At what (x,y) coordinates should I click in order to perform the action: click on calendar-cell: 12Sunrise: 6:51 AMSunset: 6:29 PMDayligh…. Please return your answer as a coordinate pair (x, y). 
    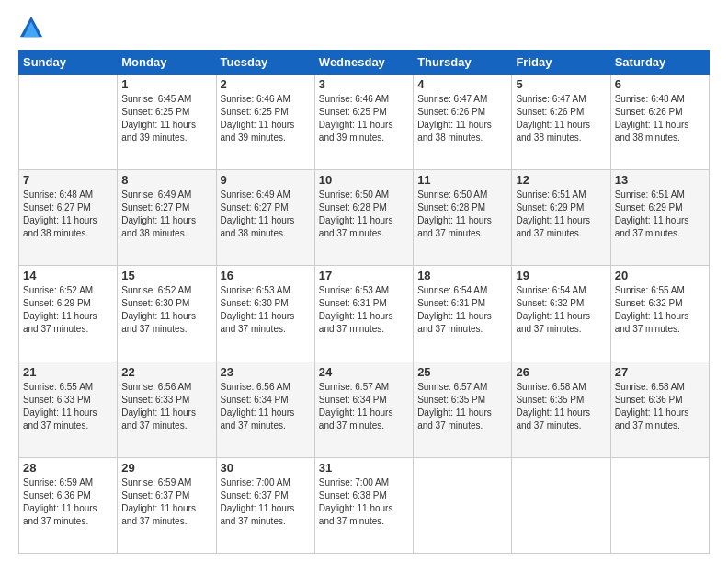
    Looking at the image, I should click on (561, 218).